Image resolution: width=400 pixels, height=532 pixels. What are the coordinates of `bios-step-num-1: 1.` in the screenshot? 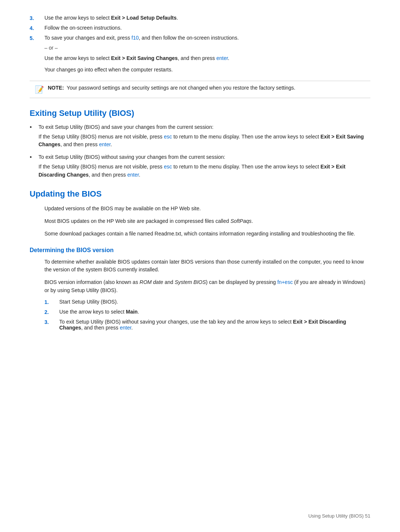 It's located at (52, 302).